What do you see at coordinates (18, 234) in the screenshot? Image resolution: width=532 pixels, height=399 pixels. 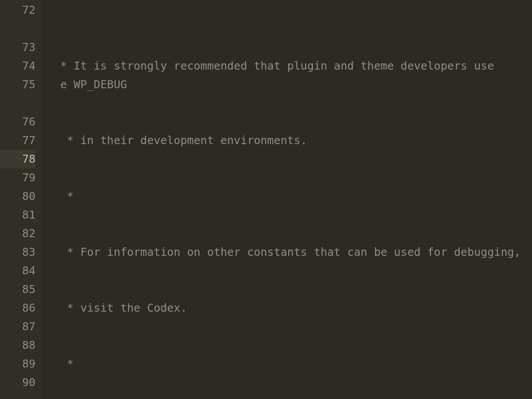 I see `line-number: 82` at bounding box center [18, 234].